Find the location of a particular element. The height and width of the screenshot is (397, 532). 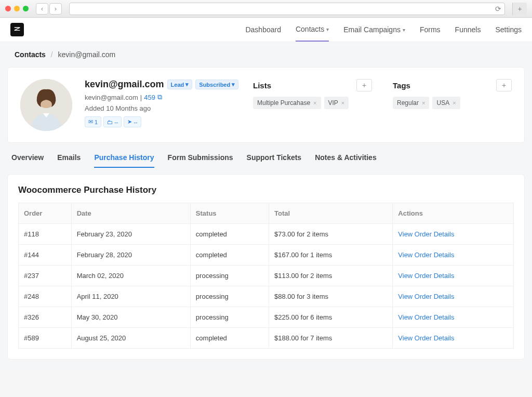

cell-date: February 28, 2020 is located at coordinates (131, 255).